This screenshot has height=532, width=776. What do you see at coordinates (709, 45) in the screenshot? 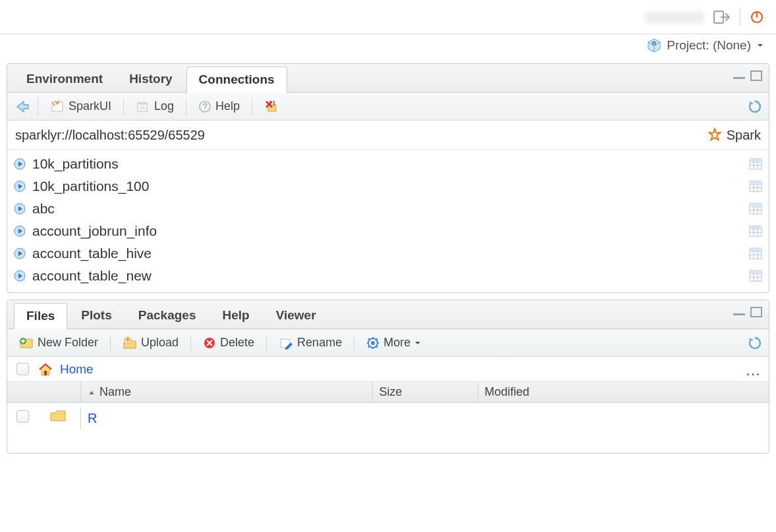
I see `project-label: Project: (None)` at bounding box center [709, 45].